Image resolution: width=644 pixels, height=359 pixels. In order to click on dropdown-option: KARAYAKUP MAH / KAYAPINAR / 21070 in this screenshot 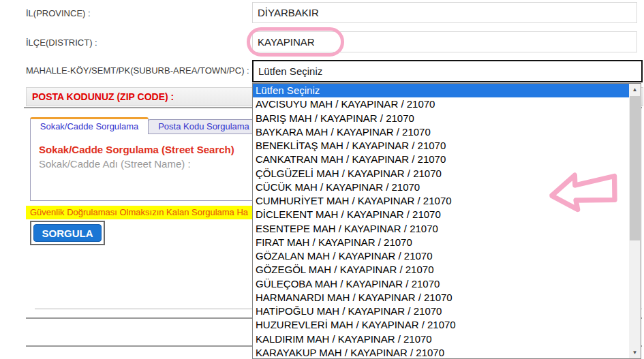, I will do `click(441, 353)`.